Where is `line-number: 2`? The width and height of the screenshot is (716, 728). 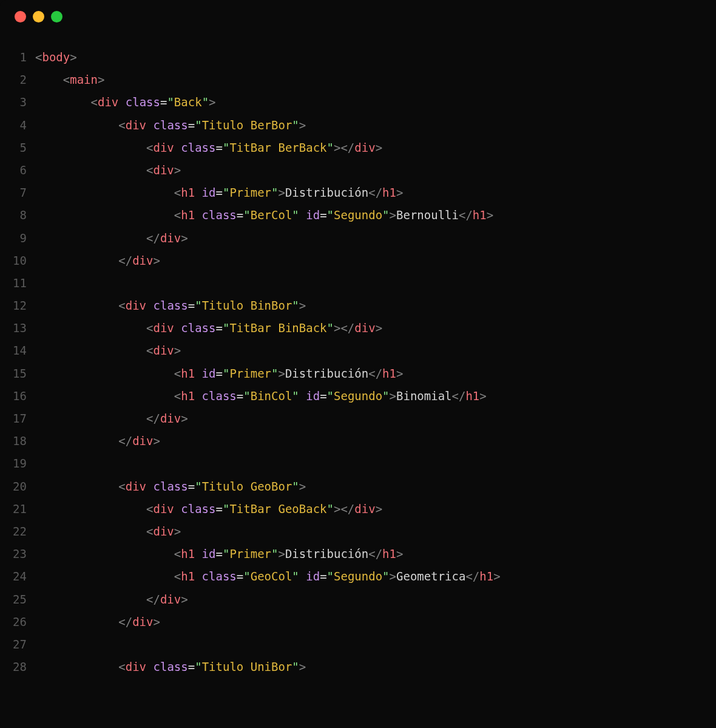
line-number: 2 is located at coordinates (13, 80).